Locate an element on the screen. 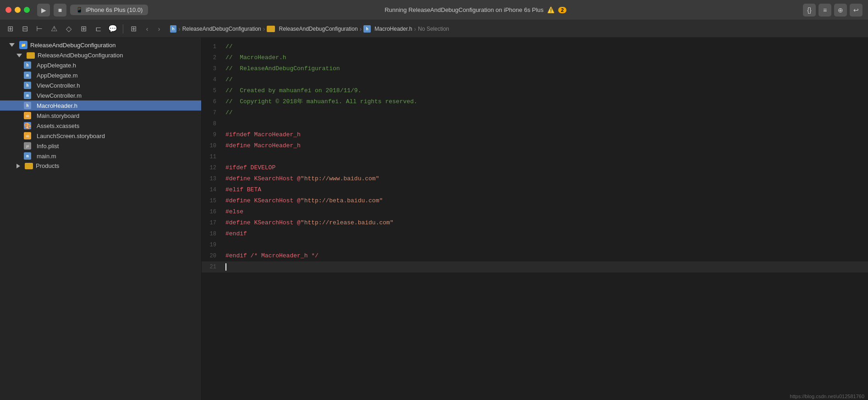 This screenshot has width=868, height=400. phone-icon: 📱 is located at coordinates (79, 10).